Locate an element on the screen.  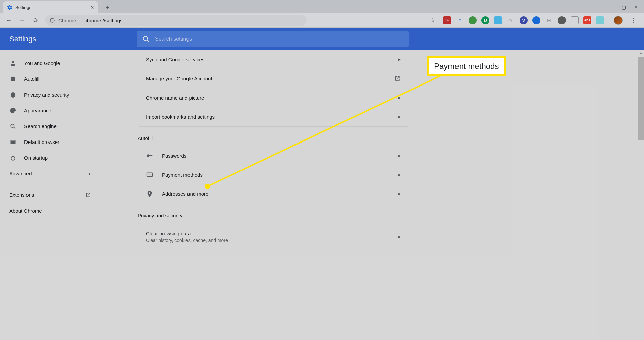
row-addresses: Addresses and more ▶ is located at coordinates (273, 194).